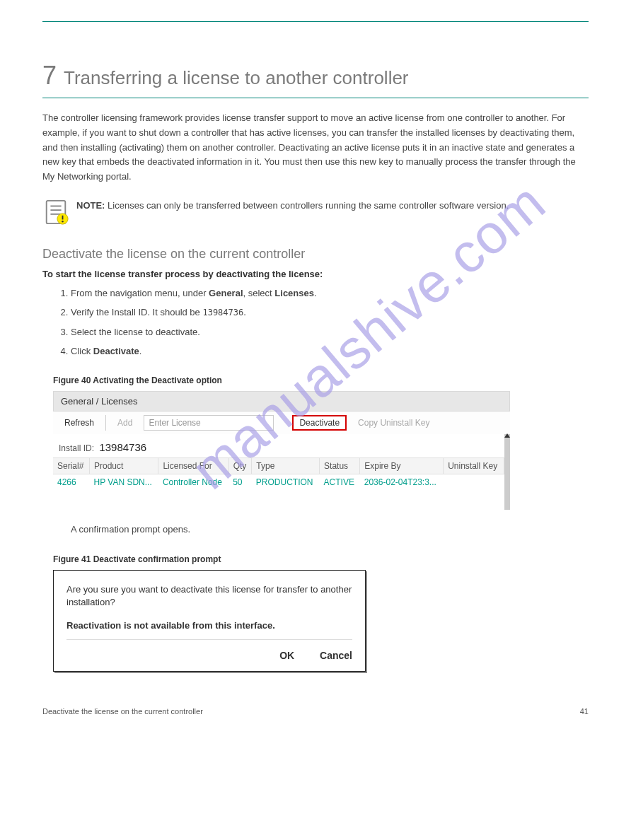 The height and width of the screenshot is (840, 631). What do you see at coordinates (279, 474) in the screenshot?
I see `licenses-table: Serial# Product Licensed For Qty Type St…` at bounding box center [279, 474].